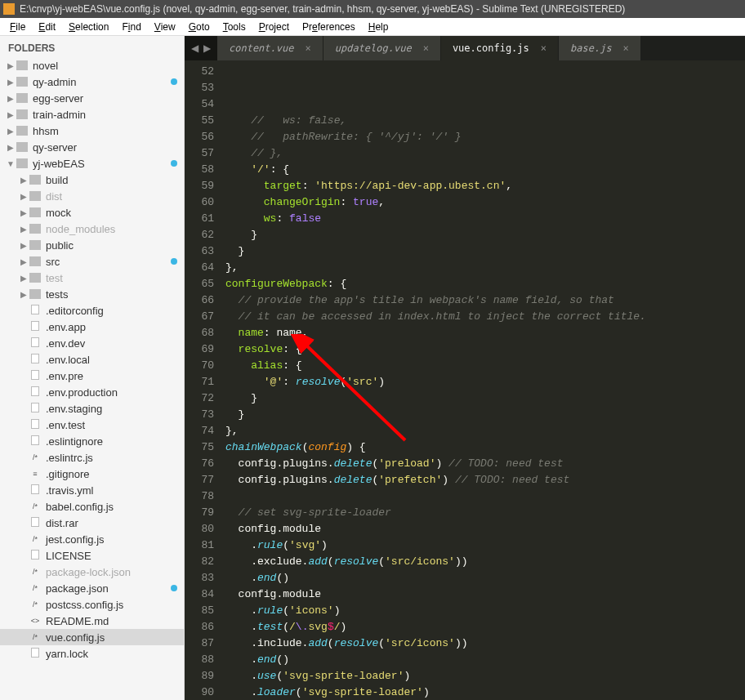 This screenshot has width=745, height=700. Describe the element at coordinates (18, 27) in the screenshot. I see `menu-file: File` at that location.